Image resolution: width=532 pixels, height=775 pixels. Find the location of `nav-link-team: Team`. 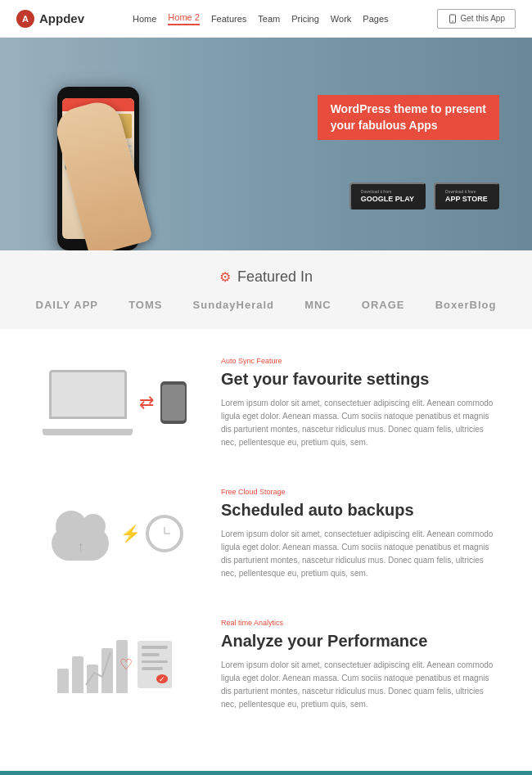

nav-link-team: Team is located at coordinates (268, 19).